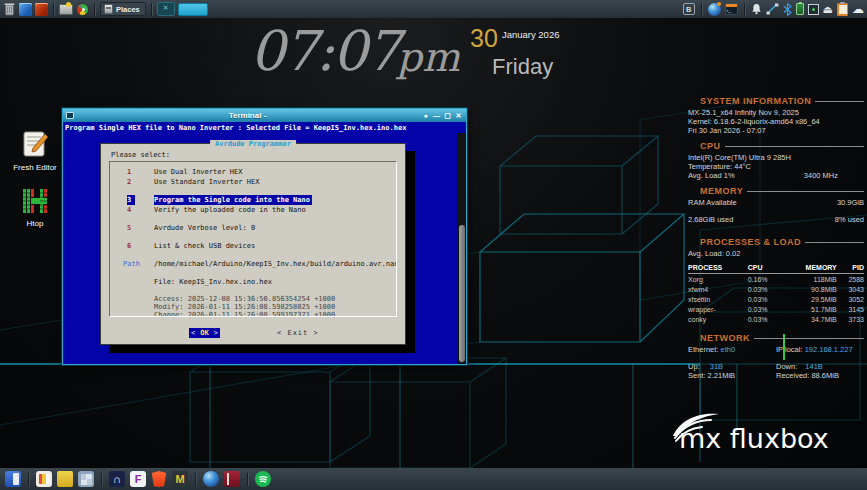 This screenshot has height=490, width=867. What do you see at coordinates (776, 122) in the screenshot?
I see `kernel-line: Kernel: 6.18.6-2-liquorix-amd64 x86_64` at bounding box center [776, 122].